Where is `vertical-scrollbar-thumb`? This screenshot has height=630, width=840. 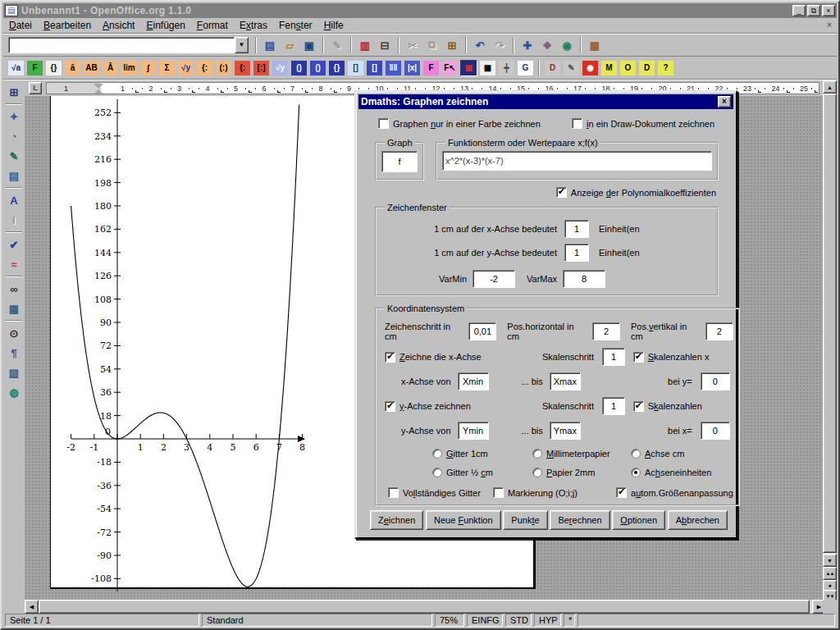 vertical-scrollbar-thumb is located at coordinates (830, 323).